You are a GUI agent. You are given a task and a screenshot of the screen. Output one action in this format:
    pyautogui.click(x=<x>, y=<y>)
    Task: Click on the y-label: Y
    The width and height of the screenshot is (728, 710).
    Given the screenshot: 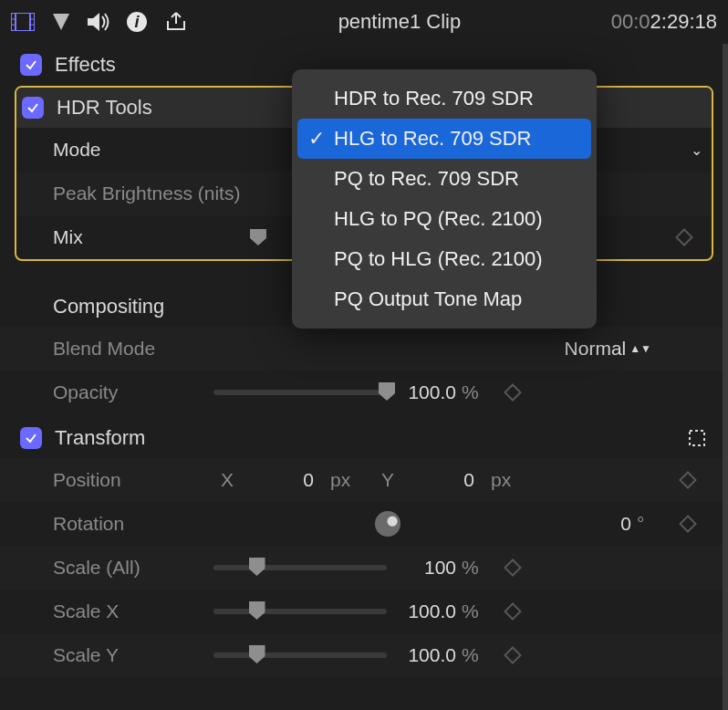 What is the action you would take?
    pyautogui.click(x=384, y=480)
    